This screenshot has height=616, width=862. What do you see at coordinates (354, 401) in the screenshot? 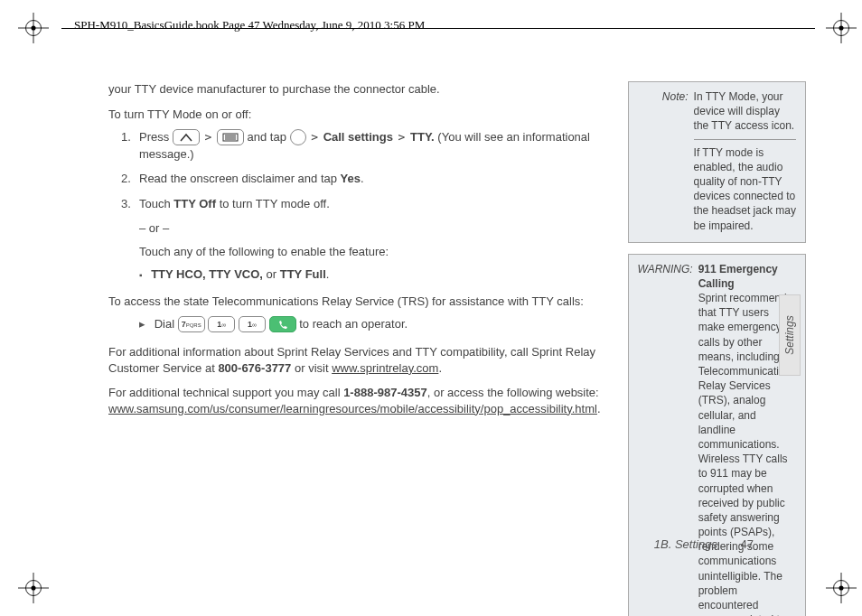
I see `body-text: For additional technical support you may…` at bounding box center [354, 401].